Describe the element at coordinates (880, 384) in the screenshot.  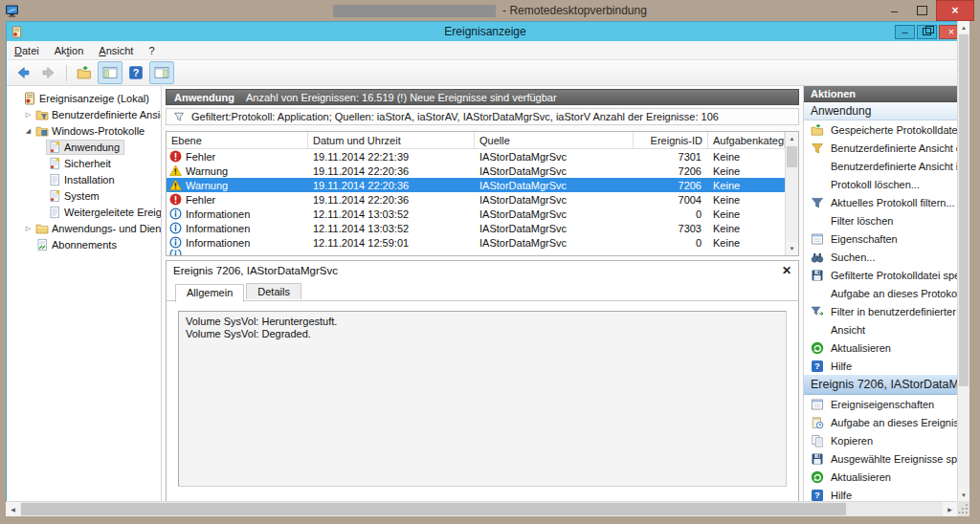
I see `actions-section-ereignis-7206-iastordatamg: Ereignis 7206, IAStorDataMg...` at that location.